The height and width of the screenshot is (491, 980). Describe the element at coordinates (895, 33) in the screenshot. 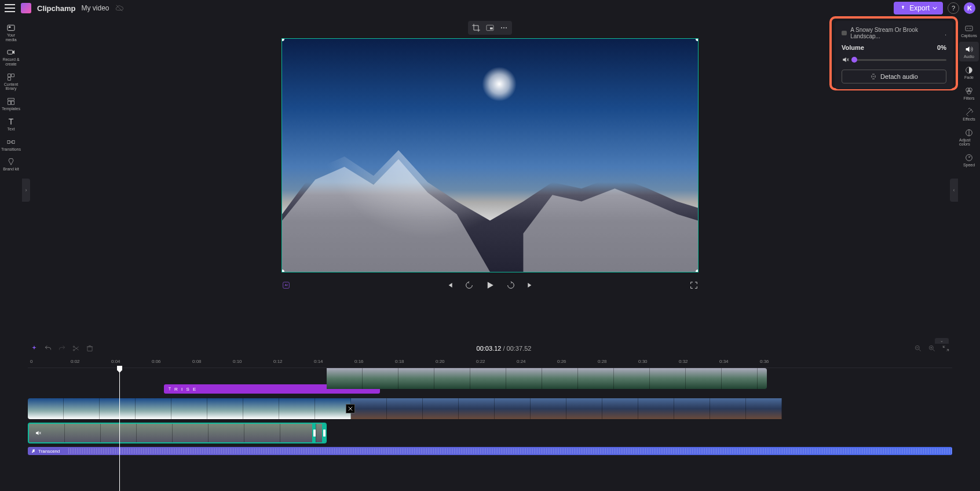

I see `clip-name: A Snowy Stream Or Brook Landscap...` at that location.